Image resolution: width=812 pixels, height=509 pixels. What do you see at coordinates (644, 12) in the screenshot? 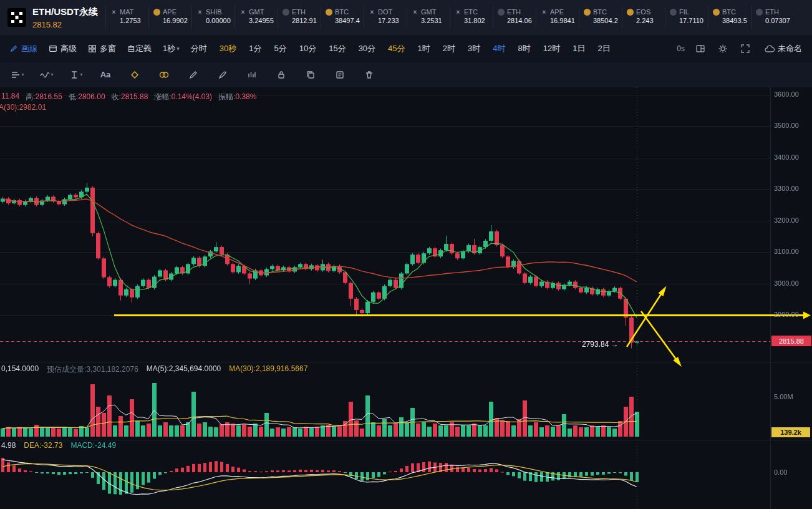
I see `ticker-name: EOS` at bounding box center [644, 12].